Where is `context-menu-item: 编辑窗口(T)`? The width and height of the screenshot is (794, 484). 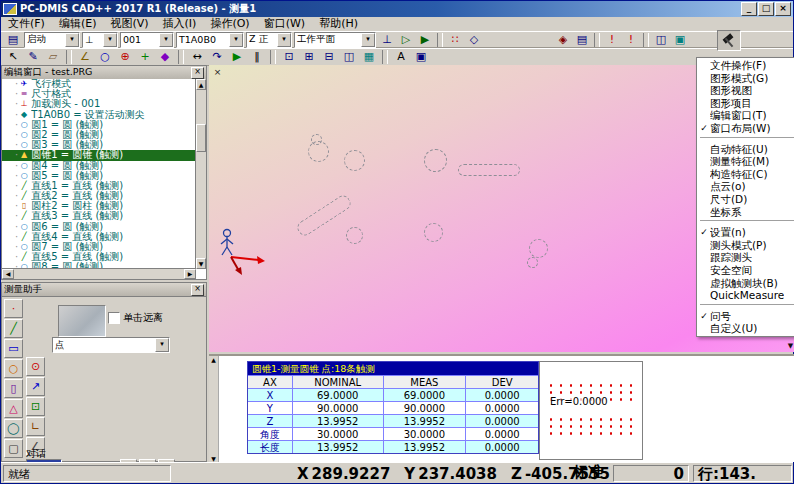 context-menu-item: 编辑窗口(T) is located at coordinates (746, 116).